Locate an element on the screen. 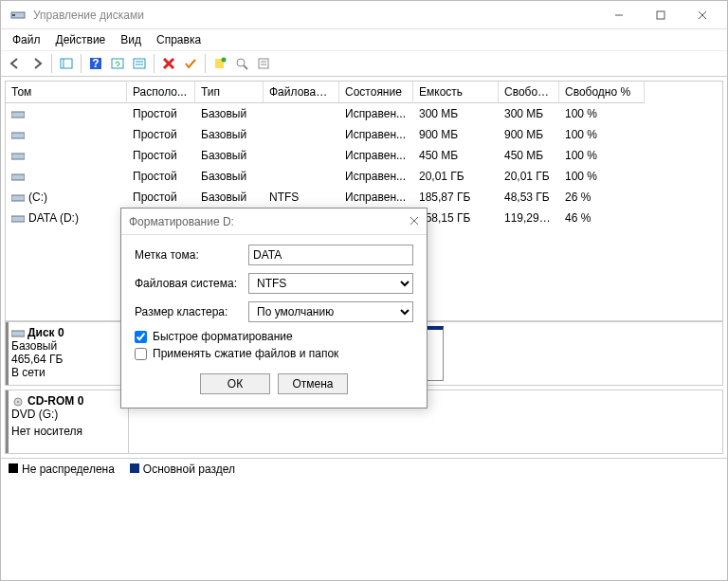 Image resolution: width=728 pixels, height=581 pixels. label-quick-format: Быстрое форматирование is located at coordinates (223, 336).